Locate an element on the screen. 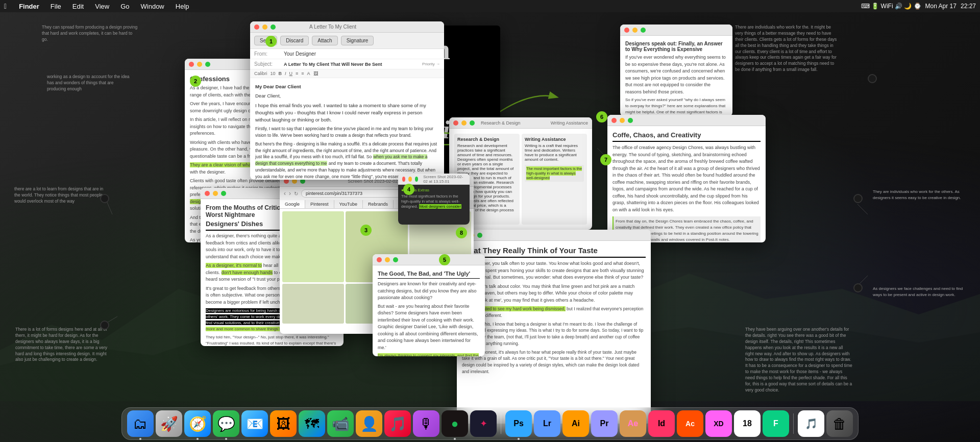 This screenshot has width=980, height=442. ss-tl-yellow is located at coordinates (410, 179).